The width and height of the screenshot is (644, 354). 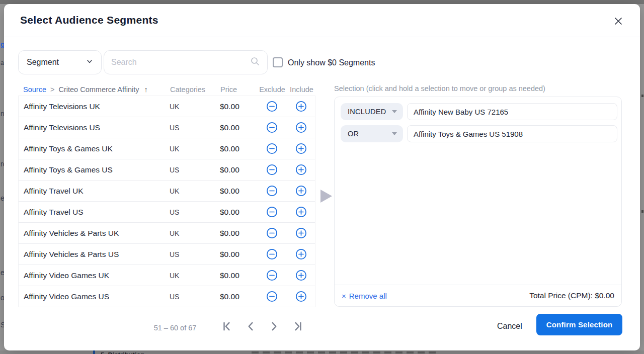 I want to click on segment-type-value: Segment, so click(x=56, y=62).